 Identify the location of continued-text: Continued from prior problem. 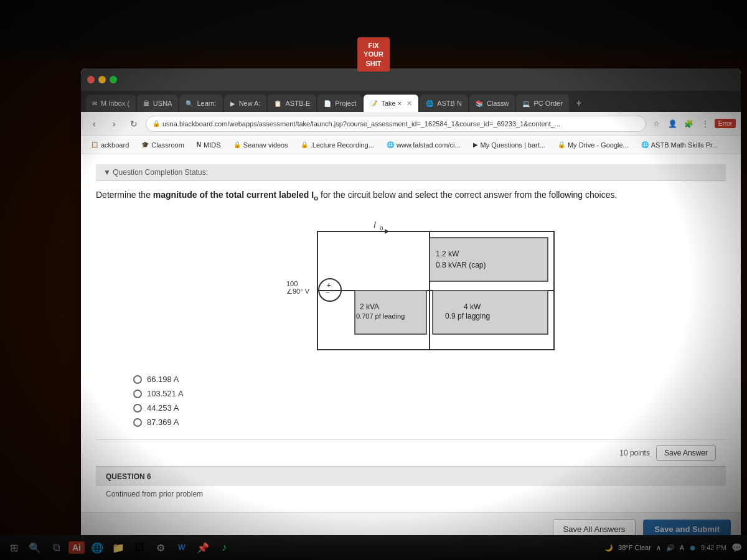
(411, 494).